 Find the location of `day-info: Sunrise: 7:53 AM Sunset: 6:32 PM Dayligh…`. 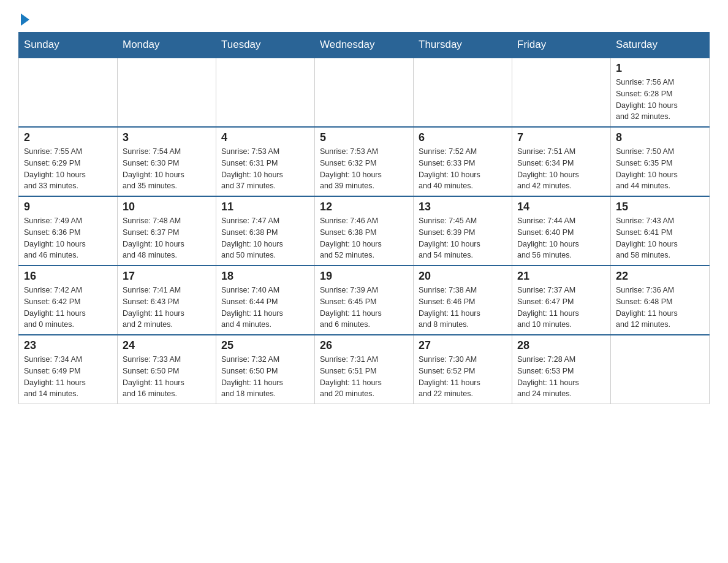

day-info: Sunrise: 7:53 AM Sunset: 6:32 PM Dayligh… is located at coordinates (364, 169).